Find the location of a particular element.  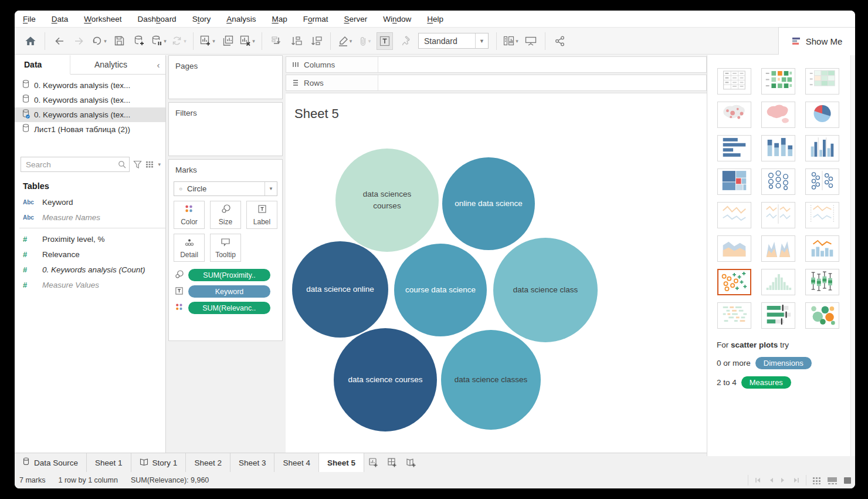

share-button is located at coordinates (560, 41).